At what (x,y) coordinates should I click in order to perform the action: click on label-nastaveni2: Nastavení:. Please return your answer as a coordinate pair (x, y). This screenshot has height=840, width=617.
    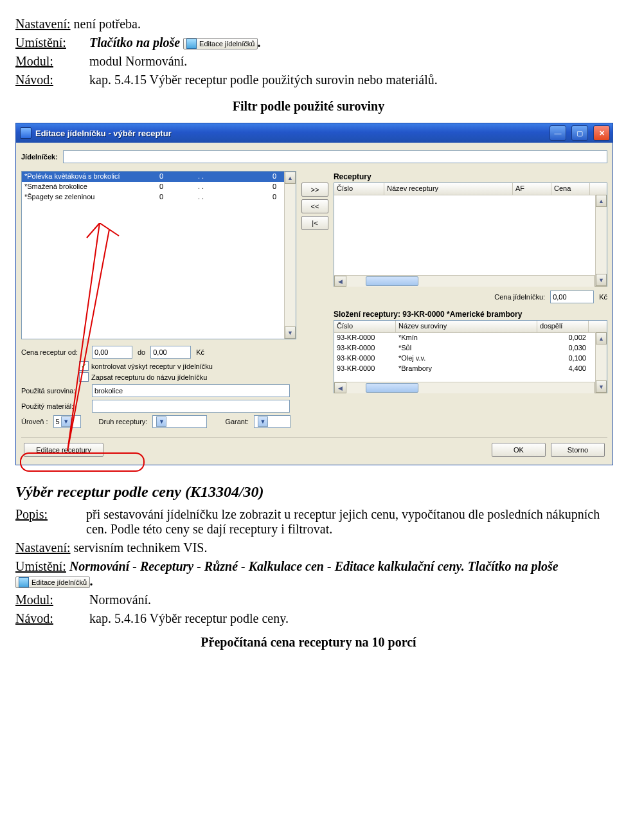
    Looking at the image, I should click on (43, 548).